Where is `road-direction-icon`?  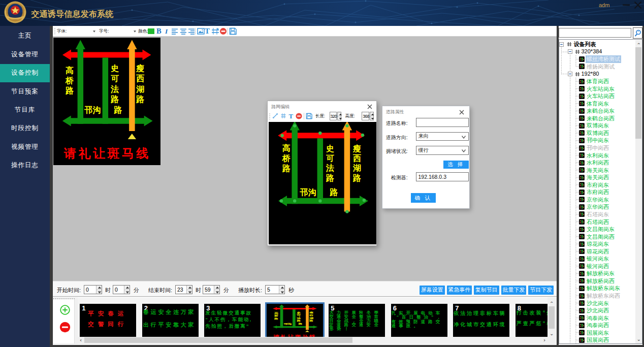
road-direction-icon is located at coordinates (283, 116).